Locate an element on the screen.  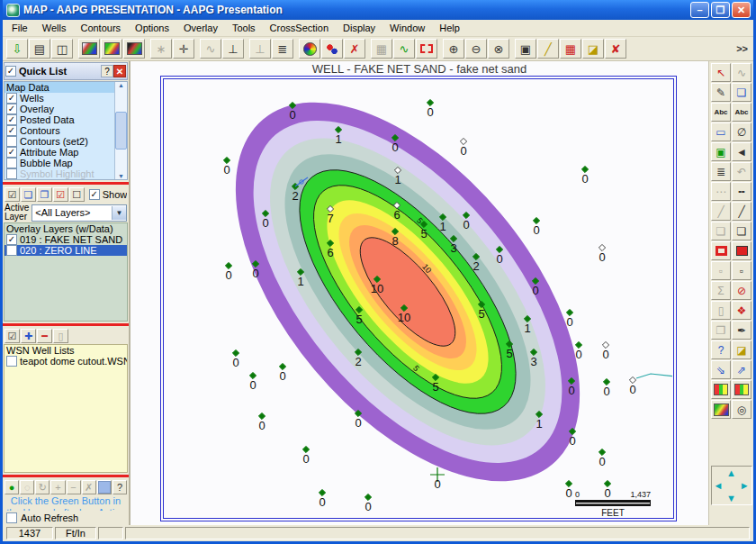
well-symbol-button: ⊥ is located at coordinates (233, 49).